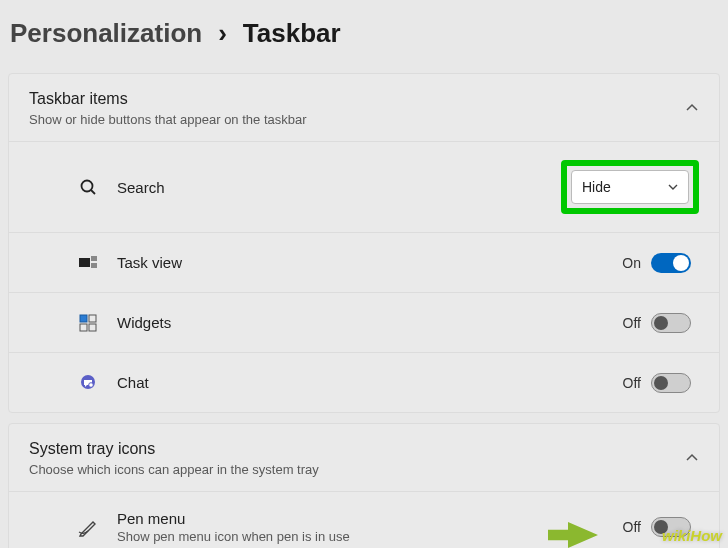 The height and width of the screenshot is (548, 728). What do you see at coordinates (88, 527) in the screenshot?
I see `pen-icon` at bounding box center [88, 527].